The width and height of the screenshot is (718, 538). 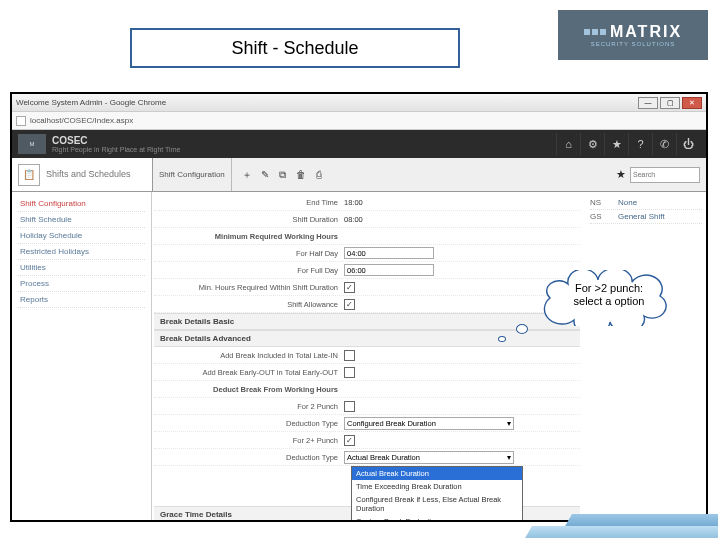 I want to click on deduct-header: Deduct Break From Working Hours, so click(x=249, y=390).